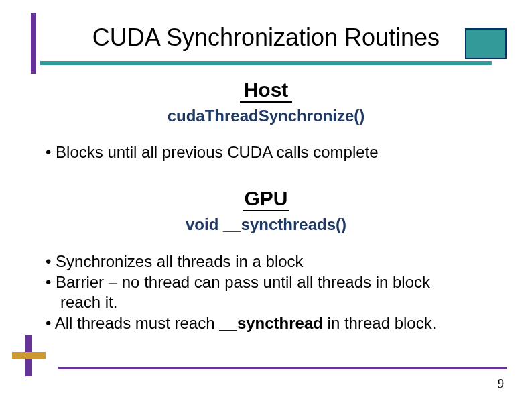 The width and height of the screenshot is (532, 399). What do you see at coordinates (266, 323) in the screenshot?
I see `gpu-bullet-3: • All threads must reach __syncthread in…` at bounding box center [266, 323].